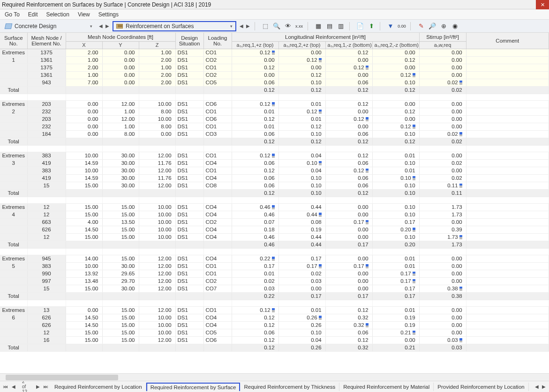  Describe the element at coordinates (49, 26) in the screenshot. I see `module-dropdown: Concrete Design ▾` at that location.